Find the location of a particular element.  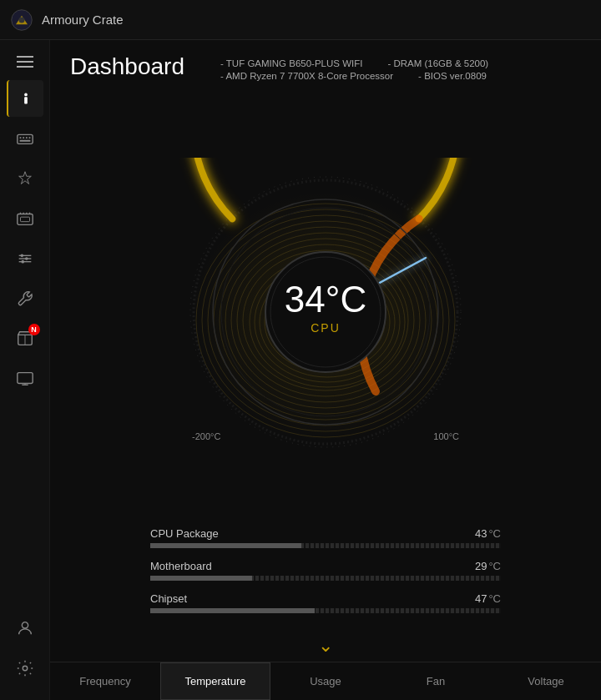

sidebar-item-profile is located at coordinates (25, 628).